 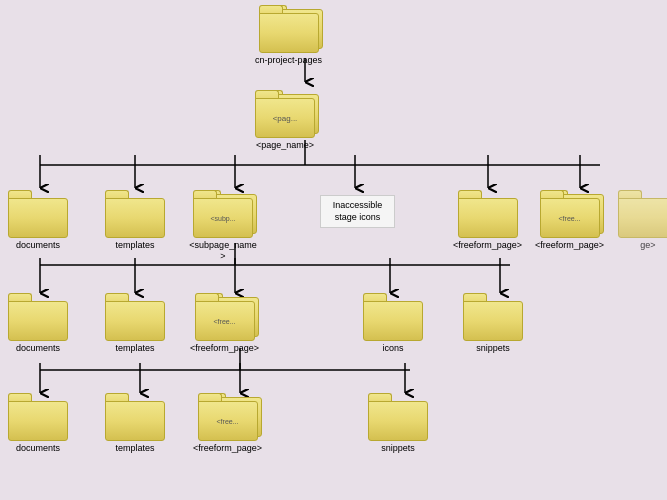 I want to click on folder-icon-subpage: <subp..., so click(x=223, y=214).